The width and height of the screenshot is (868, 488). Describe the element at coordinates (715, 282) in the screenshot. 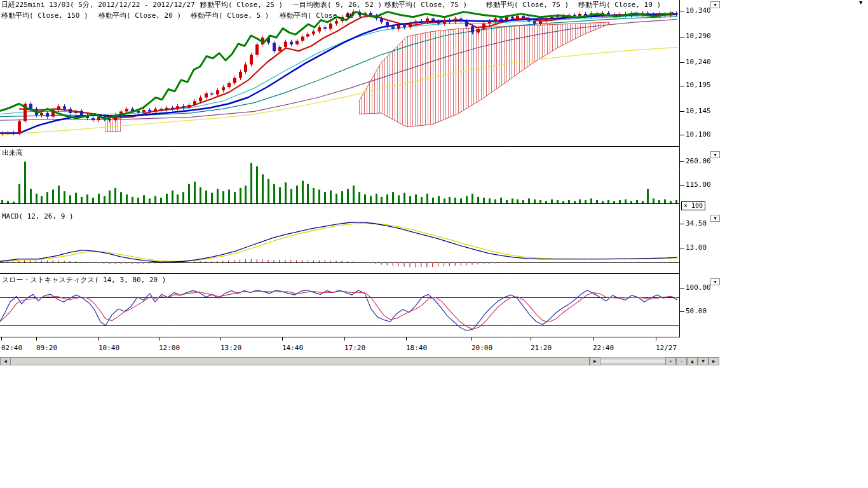

I see `stoch-panel-dropdown-button: ▼` at that location.